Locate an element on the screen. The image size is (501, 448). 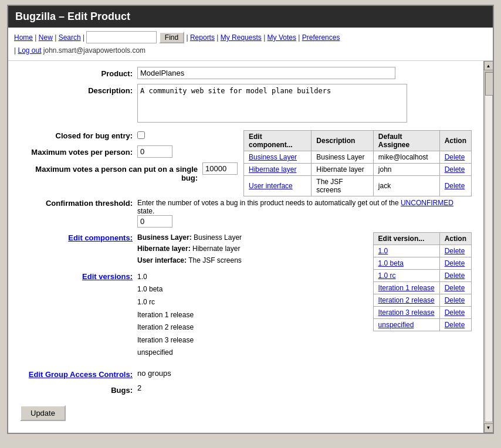
max-votes-single-input is located at coordinates (220, 169).